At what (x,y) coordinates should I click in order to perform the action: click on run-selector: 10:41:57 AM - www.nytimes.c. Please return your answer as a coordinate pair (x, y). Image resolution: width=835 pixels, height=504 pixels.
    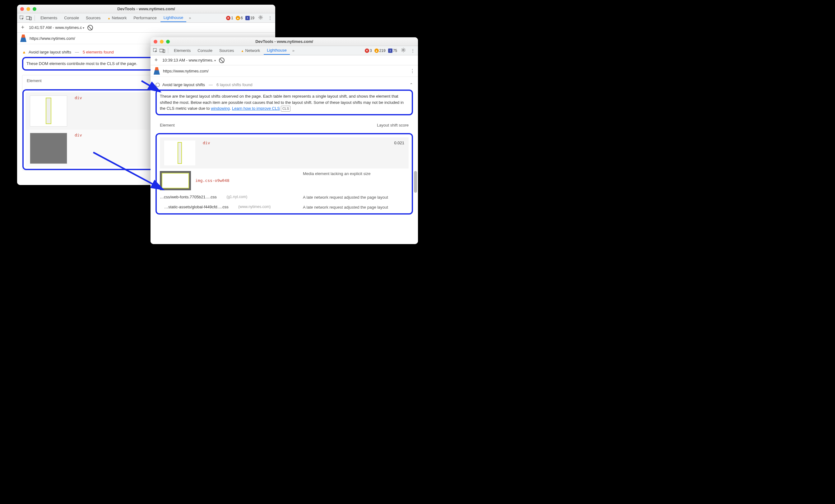
    Looking at the image, I should click on (57, 27).